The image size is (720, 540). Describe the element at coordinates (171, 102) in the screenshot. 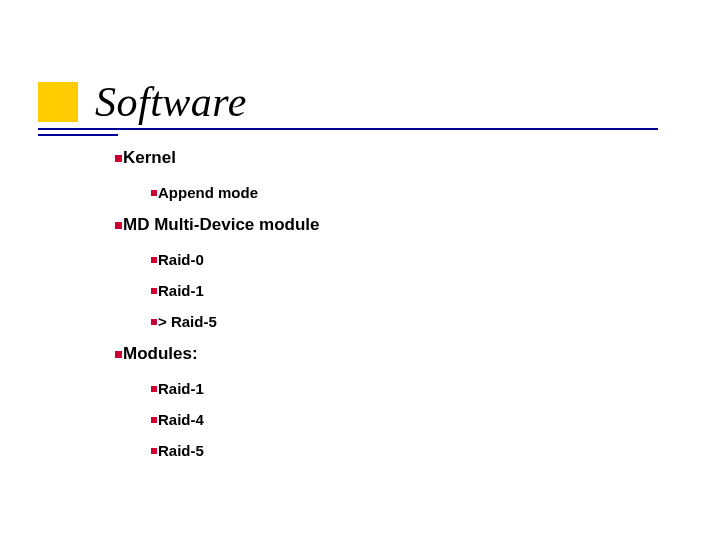

I see `page-title: Software` at that location.